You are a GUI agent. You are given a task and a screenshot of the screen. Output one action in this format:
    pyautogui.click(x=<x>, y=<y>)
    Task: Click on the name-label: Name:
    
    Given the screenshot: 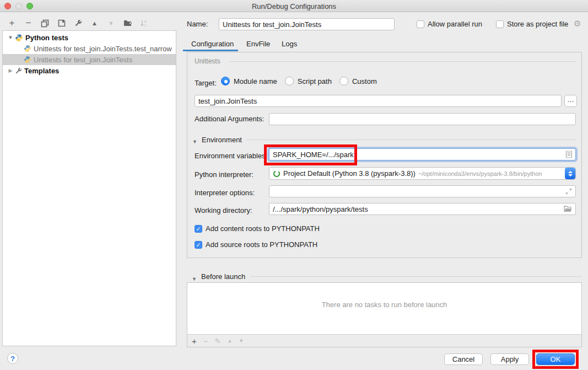 What is the action you would take?
    pyautogui.click(x=197, y=24)
    